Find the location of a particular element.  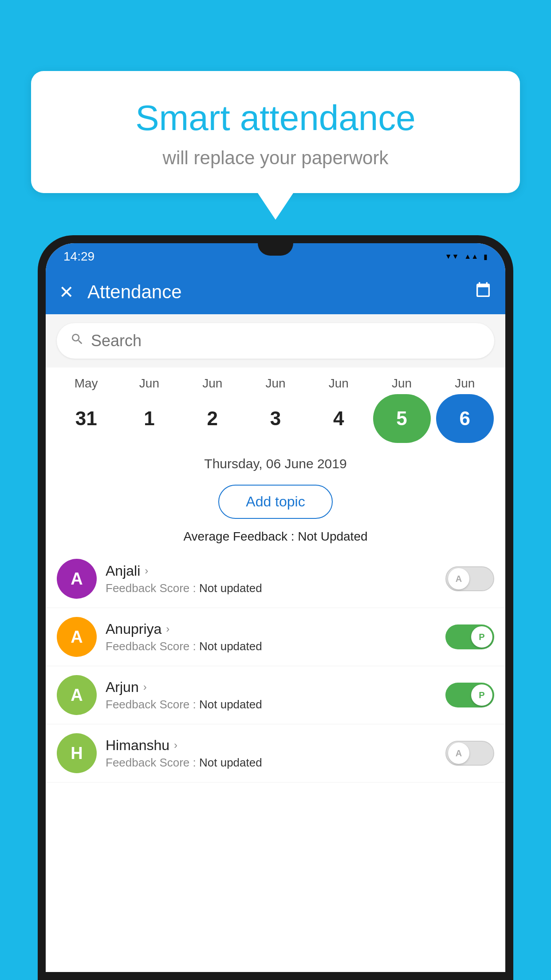

date-3: 3 is located at coordinates (276, 419).